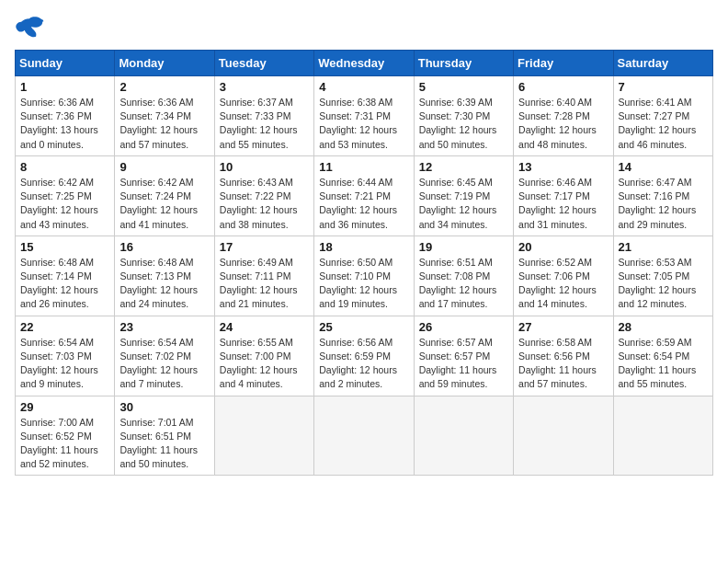  What do you see at coordinates (265, 204) in the screenshot?
I see `day-info: Sunrise: 6:43 AM Sunset: 7:22 PM Dayligh…` at bounding box center [265, 204].